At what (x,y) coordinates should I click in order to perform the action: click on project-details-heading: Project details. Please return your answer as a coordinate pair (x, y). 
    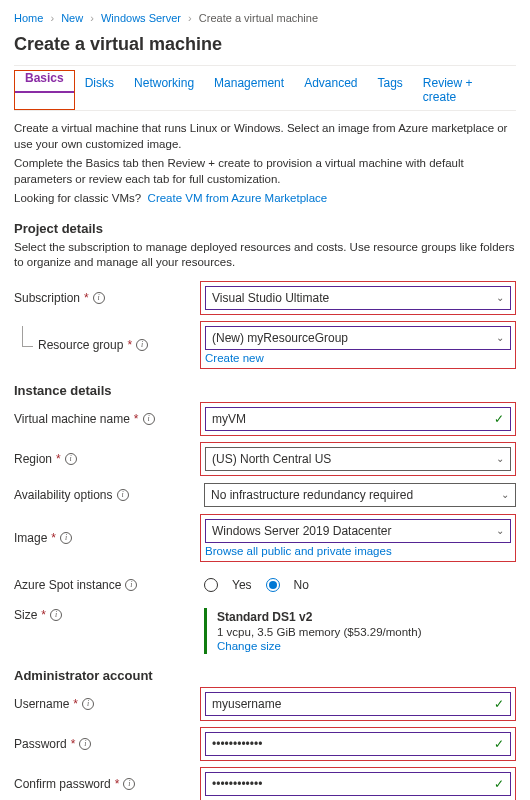
    Looking at the image, I should click on (265, 228).